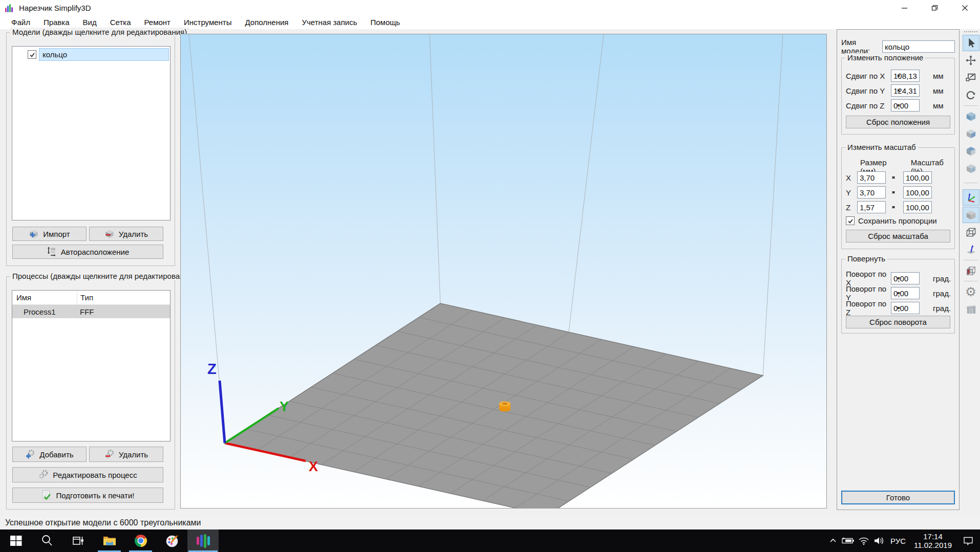  What do you see at coordinates (833, 541) in the screenshot?
I see `tray-chevron-icon` at bounding box center [833, 541].